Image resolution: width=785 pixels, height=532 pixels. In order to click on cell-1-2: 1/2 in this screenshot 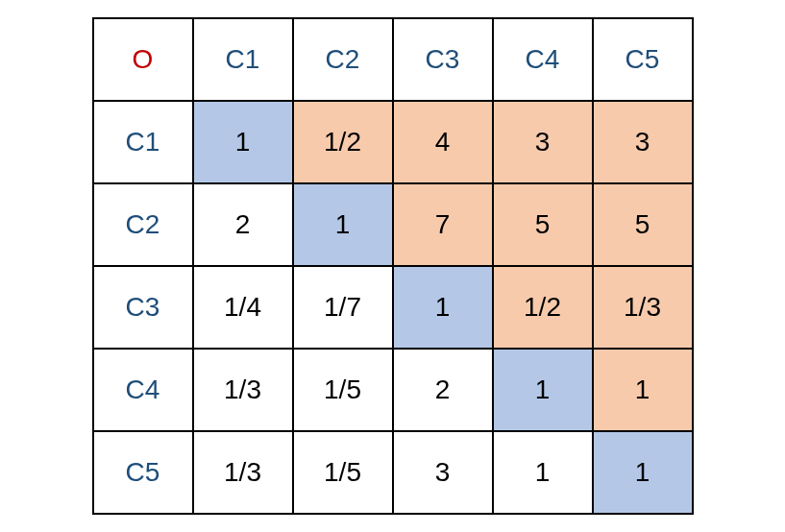, I will do `click(343, 142)`.